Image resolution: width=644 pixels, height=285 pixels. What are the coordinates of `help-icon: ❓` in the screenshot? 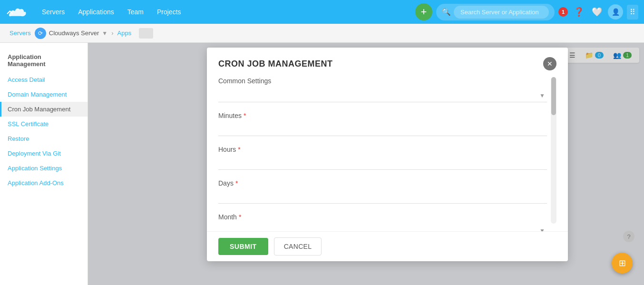 It's located at (579, 12).